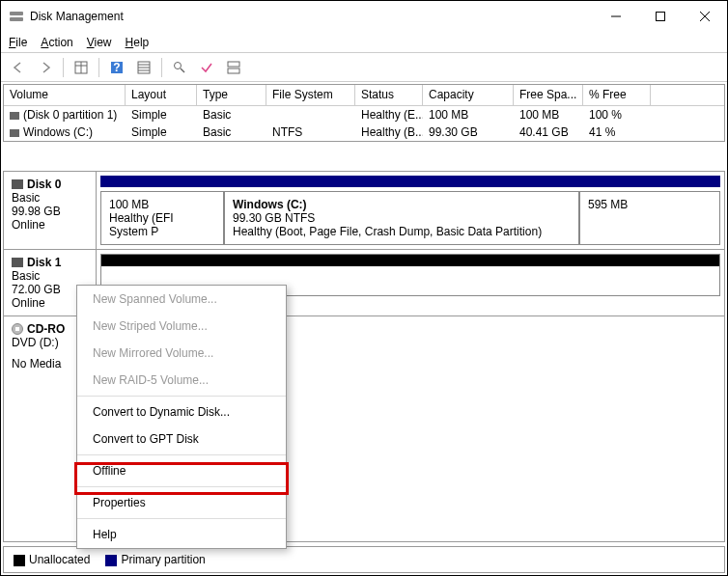 This screenshot has width=728, height=576. I want to click on window-title: Disk Management, so click(77, 16).